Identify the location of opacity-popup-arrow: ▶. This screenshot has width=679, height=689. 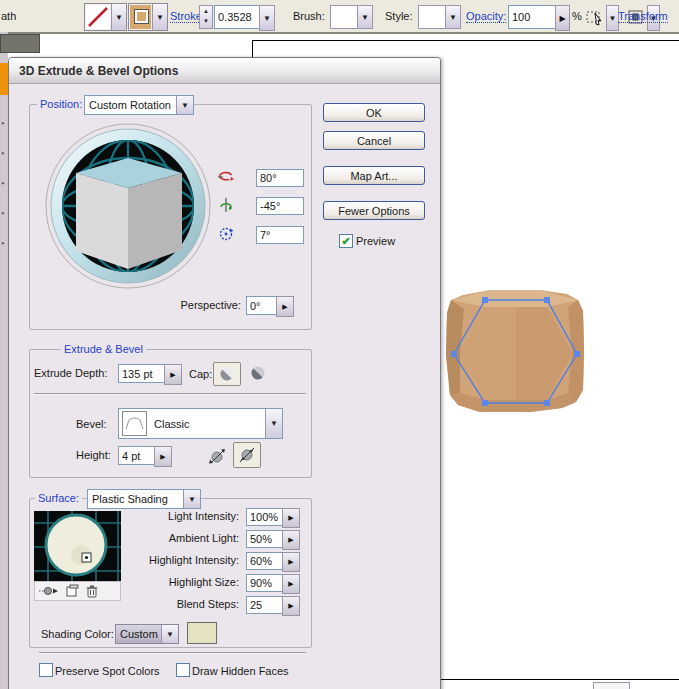
(562, 18).